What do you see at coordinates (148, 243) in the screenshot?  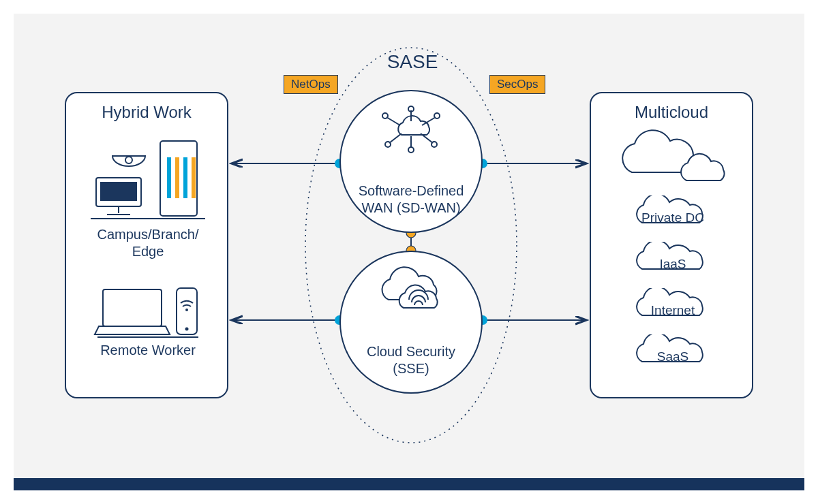 I see `campus-branch-edge-label: Campus/Branch/ Edge` at bounding box center [148, 243].